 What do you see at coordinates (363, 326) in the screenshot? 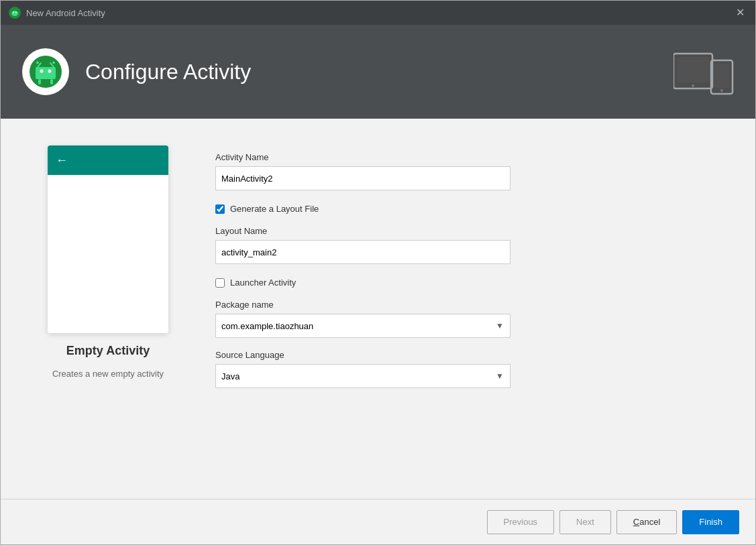
I see `package-name-select: com.example.tiaozhuan` at bounding box center [363, 326].